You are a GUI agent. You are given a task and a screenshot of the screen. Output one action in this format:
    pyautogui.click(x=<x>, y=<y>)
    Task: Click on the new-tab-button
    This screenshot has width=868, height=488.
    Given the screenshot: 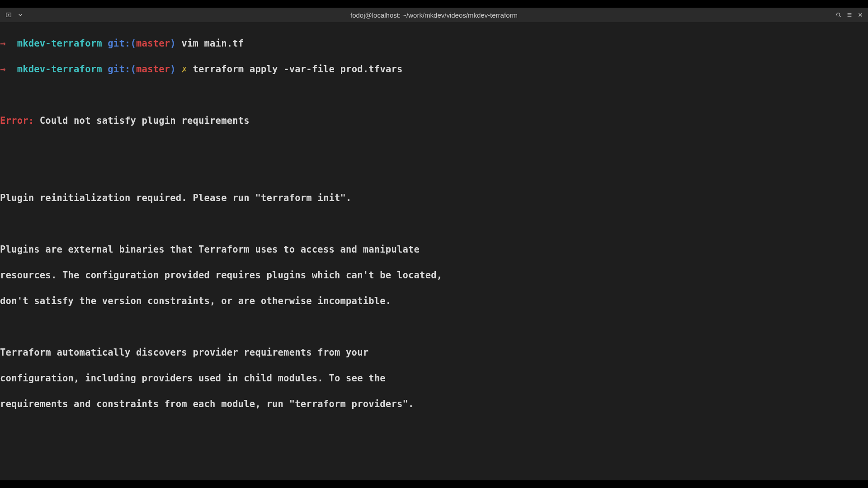 What is the action you would take?
    pyautogui.click(x=9, y=15)
    